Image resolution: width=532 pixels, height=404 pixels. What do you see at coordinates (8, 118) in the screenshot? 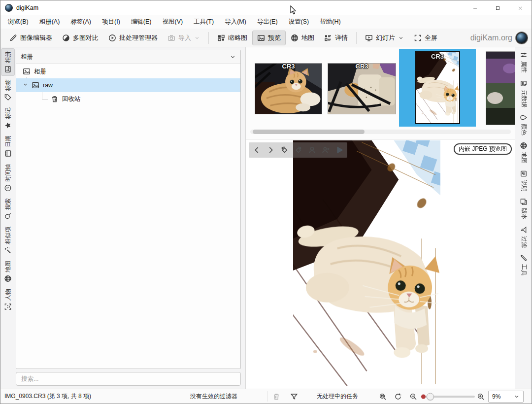
I see `sidebar-tab-labels: 标记` at bounding box center [8, 118].